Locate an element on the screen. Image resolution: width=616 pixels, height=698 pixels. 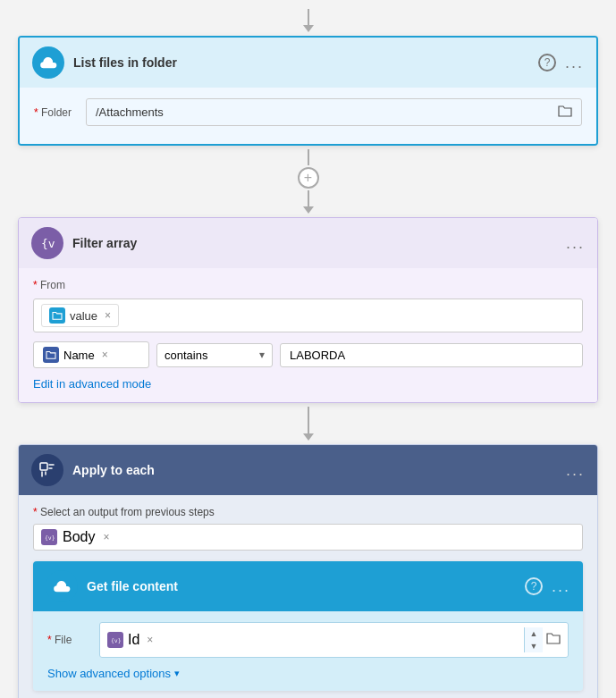
apply-each-header: Apply to each ... is located at coordinates (308, 470).